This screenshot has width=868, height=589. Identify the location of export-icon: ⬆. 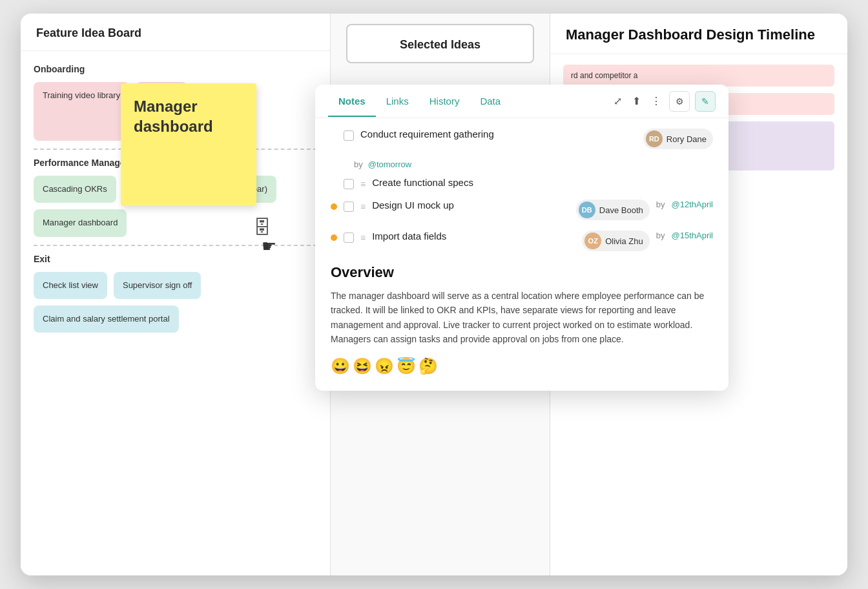
(637, 101).